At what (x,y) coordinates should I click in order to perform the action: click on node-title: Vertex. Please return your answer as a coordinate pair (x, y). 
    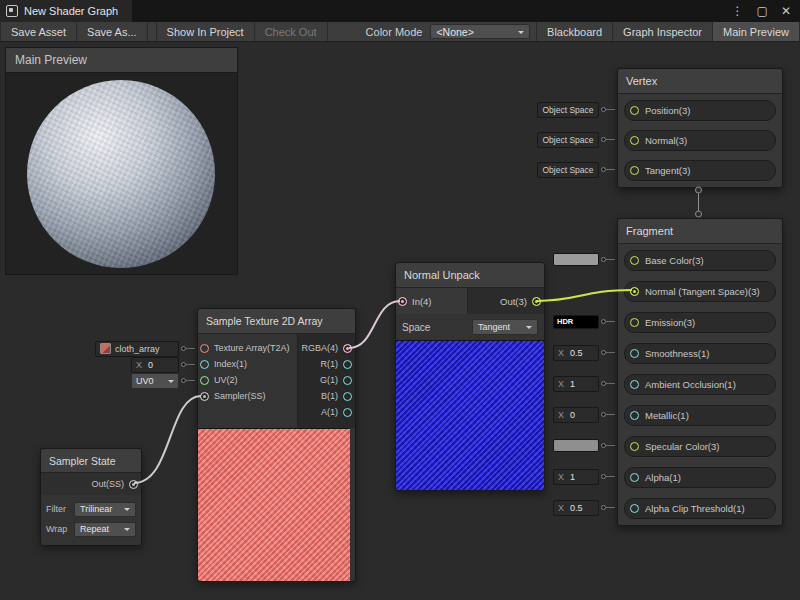
    Looking at the image, I should click on (700, 82).